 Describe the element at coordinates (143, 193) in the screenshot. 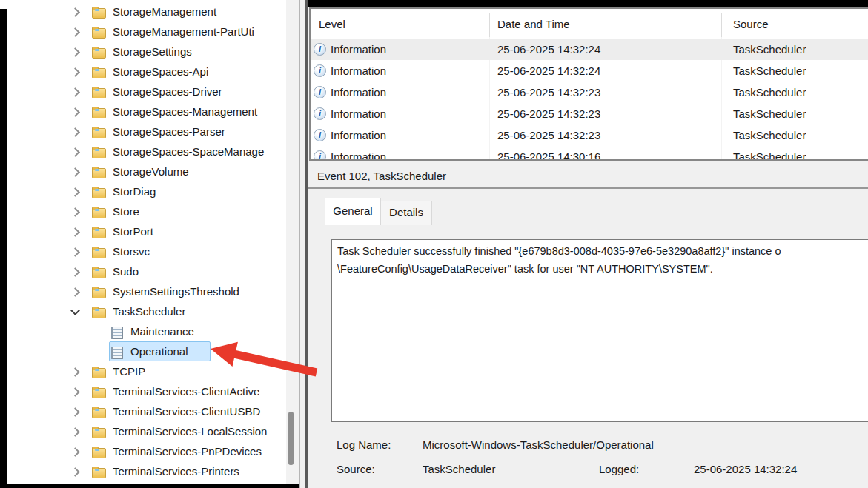

I see `tree-item-stordiag: StorDiag` at that location.